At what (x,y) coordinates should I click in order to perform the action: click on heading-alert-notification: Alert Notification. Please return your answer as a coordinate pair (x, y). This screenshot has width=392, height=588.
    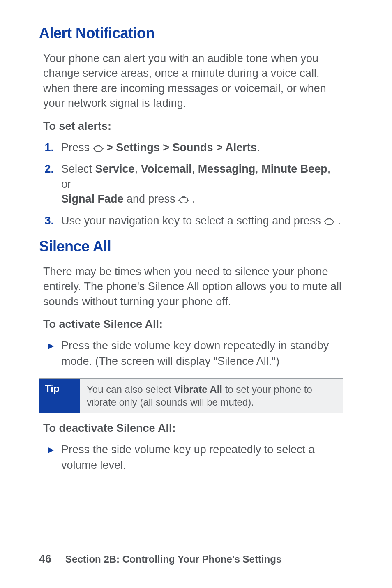
    Looking at the image, I should click on (191, 33).